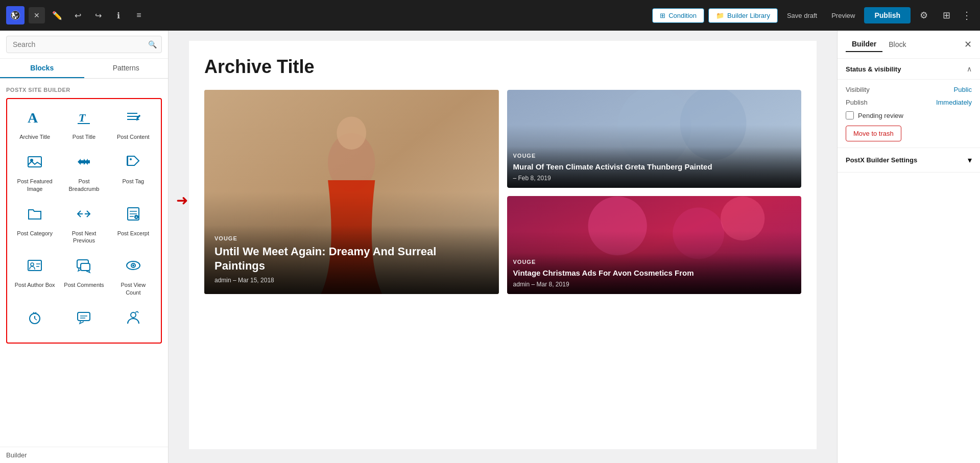  Describe the element at coordinates (84, 320) in the screenshot. I see `chat-icon` at that location.